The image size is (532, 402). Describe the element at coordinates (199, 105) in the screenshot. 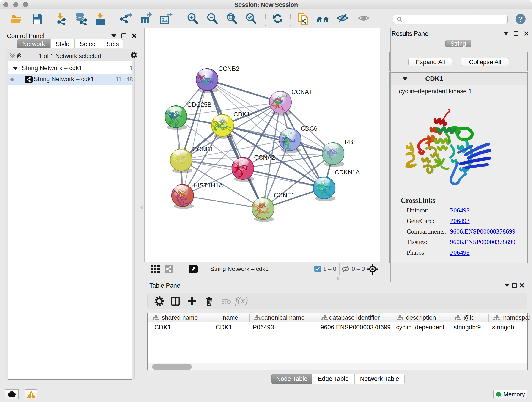

I see `svg-text: CDC25B` at that location.